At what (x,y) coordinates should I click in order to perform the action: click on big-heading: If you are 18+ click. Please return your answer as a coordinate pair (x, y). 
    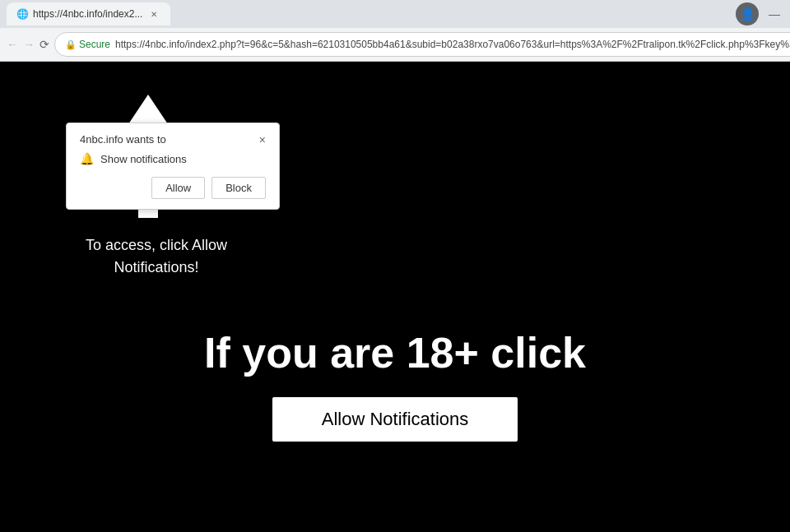
    Looking at the image, I should click on (395, 353).